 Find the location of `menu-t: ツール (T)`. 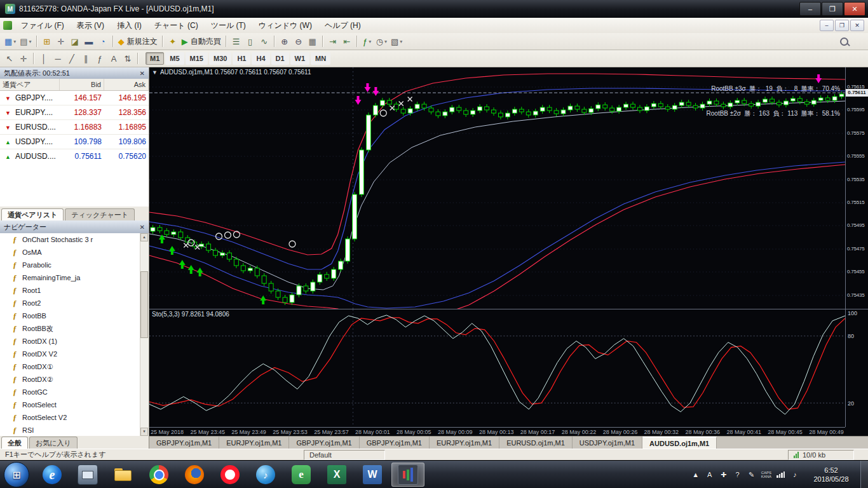

menu-t: ツール (T) is located at coordinates (229, 25).